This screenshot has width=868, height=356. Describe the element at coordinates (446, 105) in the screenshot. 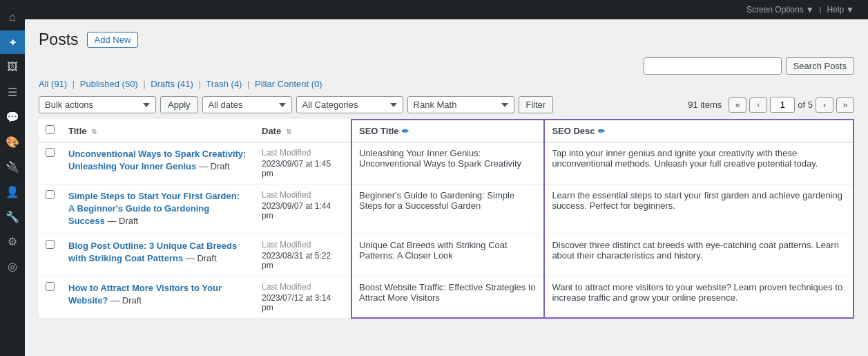

I see `toolbar: Bulk actions Apply All dates All Categor…` at that location.